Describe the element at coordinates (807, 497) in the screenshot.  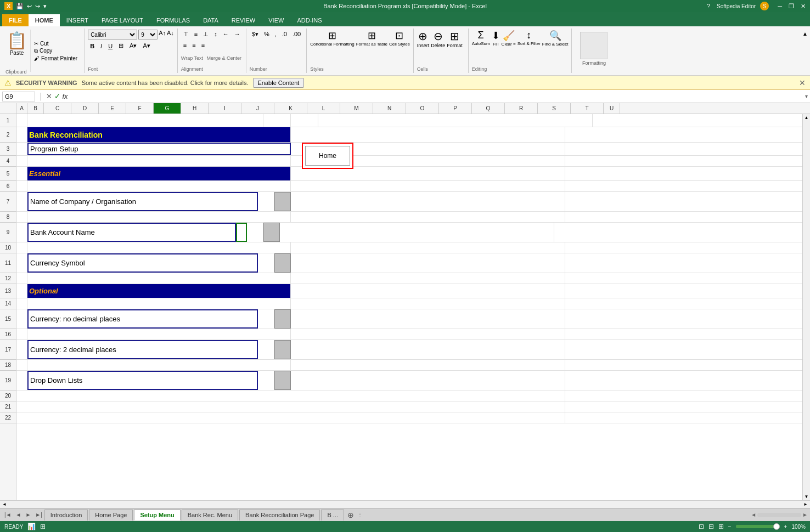
I see `scroll-down-btn: ▼` at that location.